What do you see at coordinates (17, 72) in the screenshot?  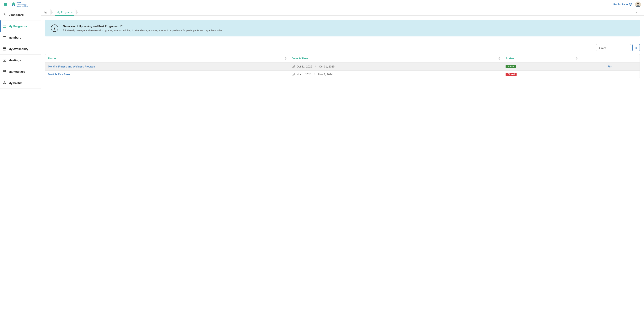 I see `sidebar-item-label: Marketplace` at bounding box center [17, 72].